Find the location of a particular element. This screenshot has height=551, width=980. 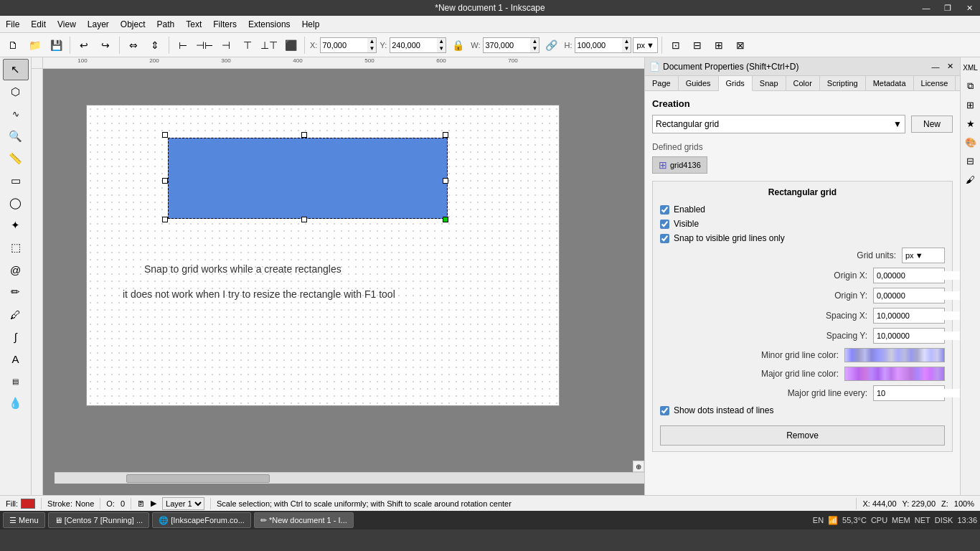

snap-visible-checkbox is located at coordinates (664, 238).